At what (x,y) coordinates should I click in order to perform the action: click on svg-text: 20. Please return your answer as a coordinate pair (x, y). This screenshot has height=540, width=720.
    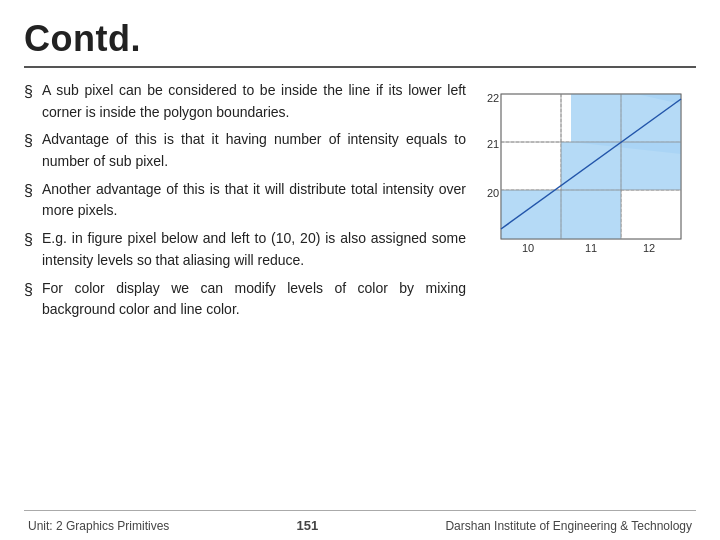
    Looking at the image, I should click on (493, 193).